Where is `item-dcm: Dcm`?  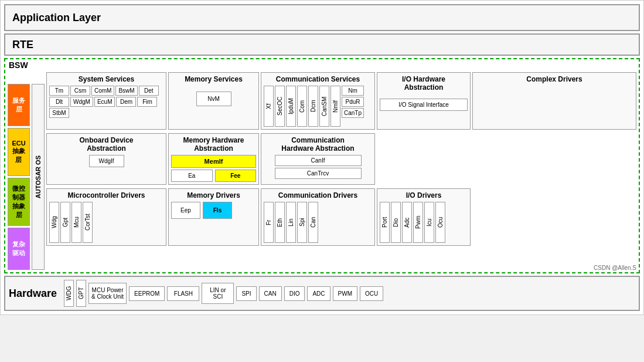 item-dcm: Dcm is located at coordinates (313, 106).